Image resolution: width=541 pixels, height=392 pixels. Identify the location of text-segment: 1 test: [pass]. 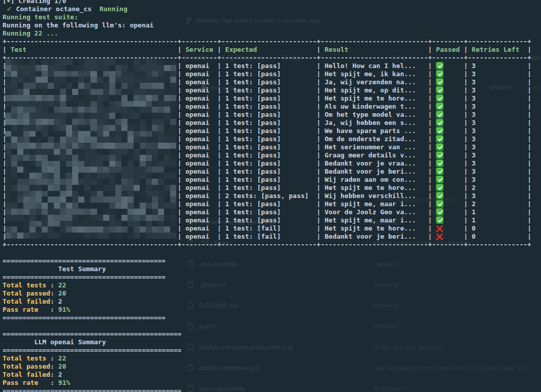
(269, 164).